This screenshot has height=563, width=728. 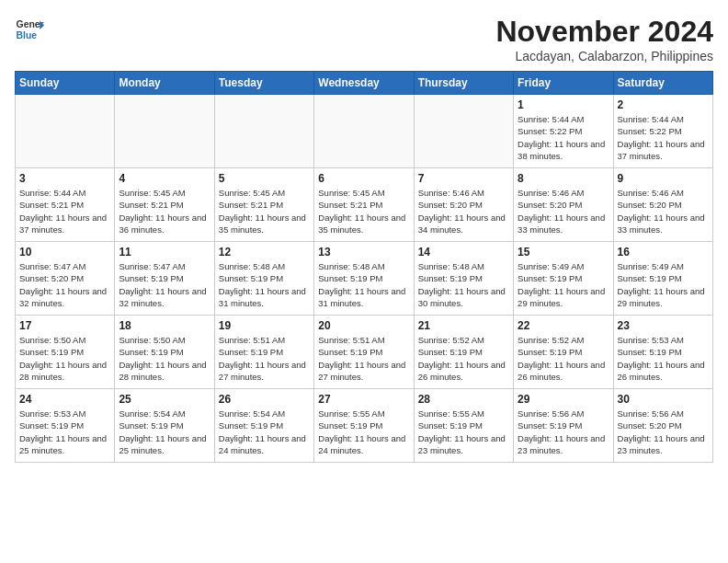 I want to click on calendar-day-cell: 15Sunrise: 5:49 AM Sunset: 5:19 PM Dayli…, so click(x=563, y=279).